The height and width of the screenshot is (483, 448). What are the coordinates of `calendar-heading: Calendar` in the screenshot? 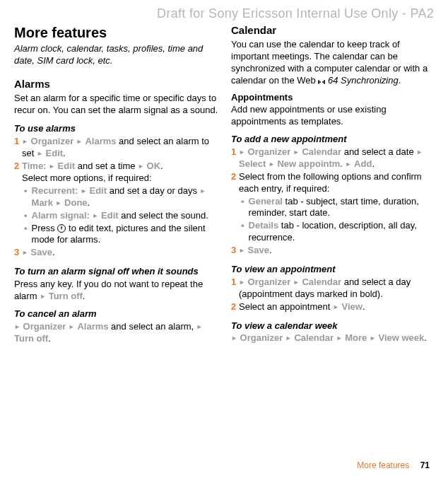 It's located at (334, 30).